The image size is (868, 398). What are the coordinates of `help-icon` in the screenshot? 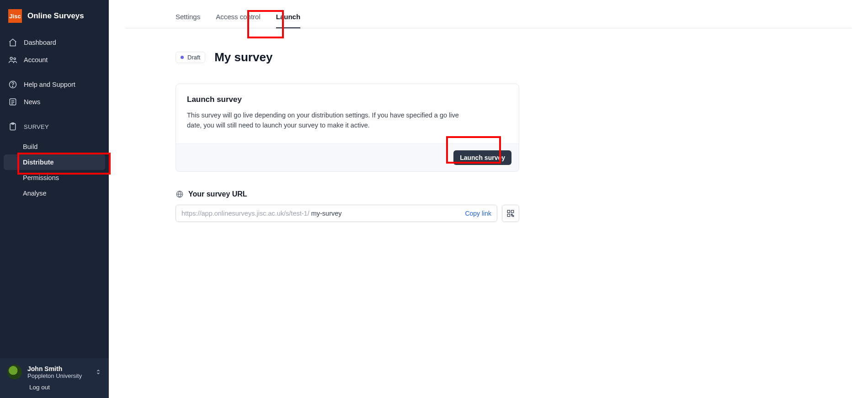 It's located at (13, 85).